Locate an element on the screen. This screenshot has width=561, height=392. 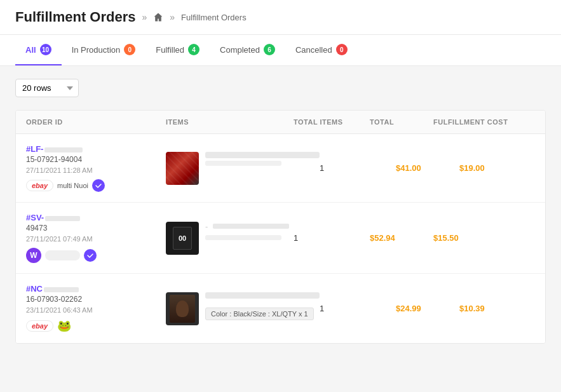
platform-w-badge: W is located at coordinates (34, 255).